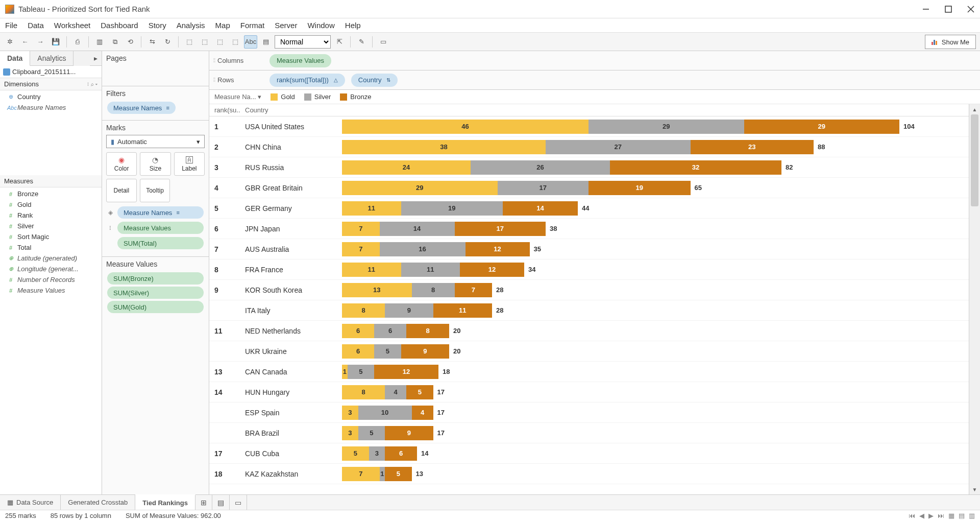 The image size is (980, 521). Describe the element at coordinates (420, 188) in the screenshot. I see `bar-segment-gold: 29` at that location.